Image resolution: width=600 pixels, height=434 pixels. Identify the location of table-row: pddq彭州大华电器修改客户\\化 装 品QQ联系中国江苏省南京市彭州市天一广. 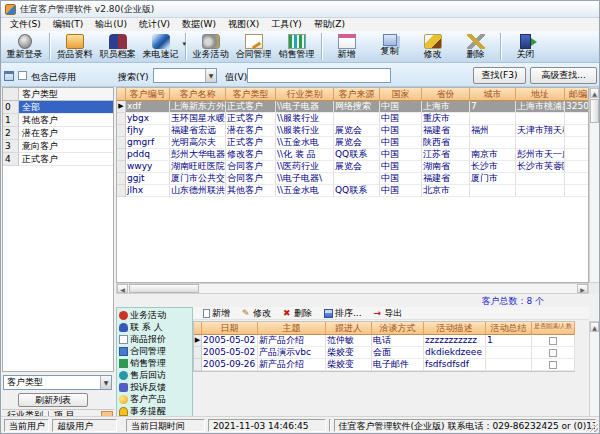
(352, 155).